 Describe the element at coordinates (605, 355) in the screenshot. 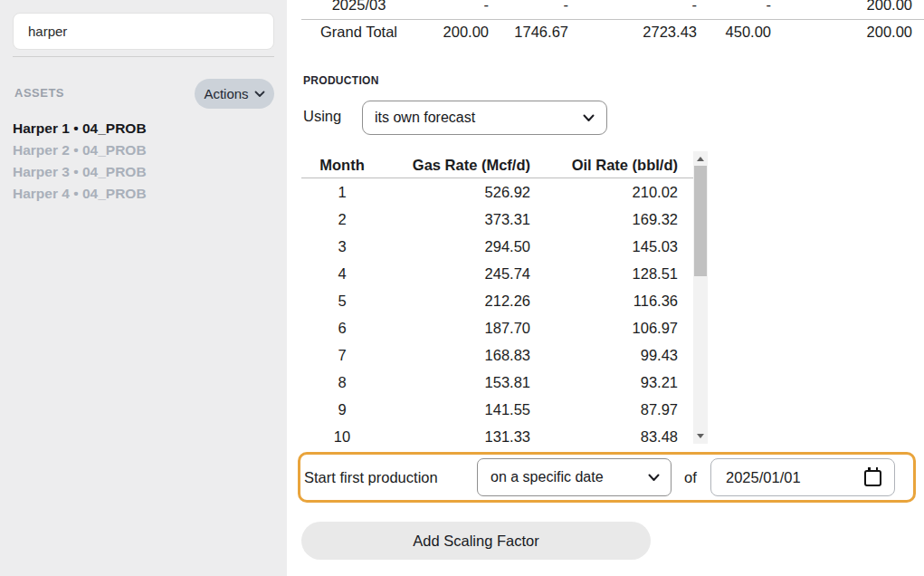

I see `oil-rate-cell: 99.43` at that location.